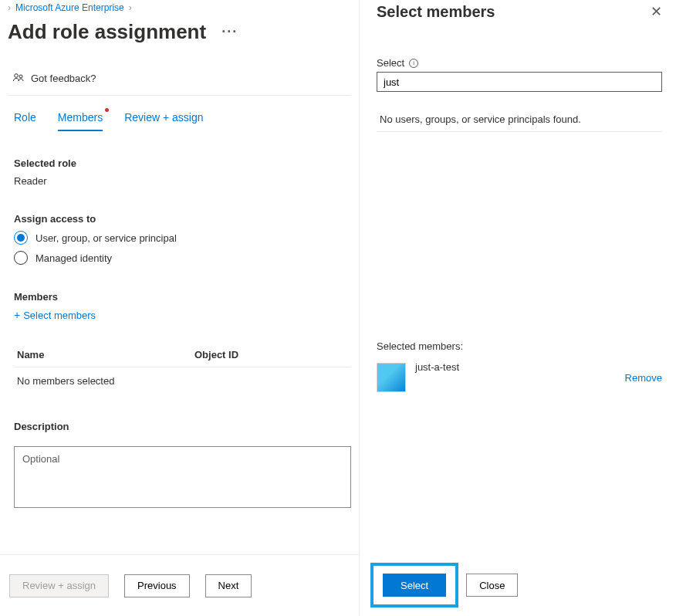 The width and height of the screenshot is (676, 616). What do you see at coordinates (644, 378) in the screenshot?
I see `remove-member-link: Remove` at bounding box center [644, 378].